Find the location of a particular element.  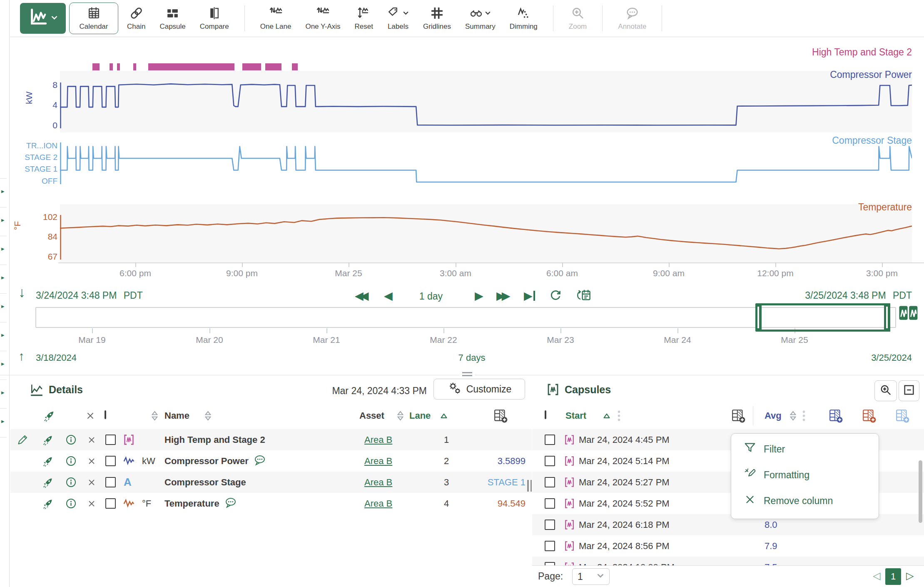

capsules-zoom-button is located at coordinates (886, 391).